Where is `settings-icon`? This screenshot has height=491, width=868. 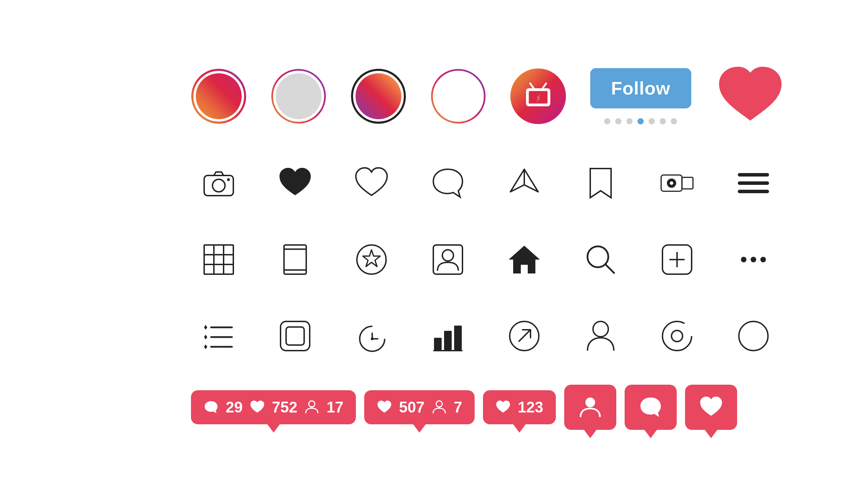
settings-icon is located at coordinates (677, 336).